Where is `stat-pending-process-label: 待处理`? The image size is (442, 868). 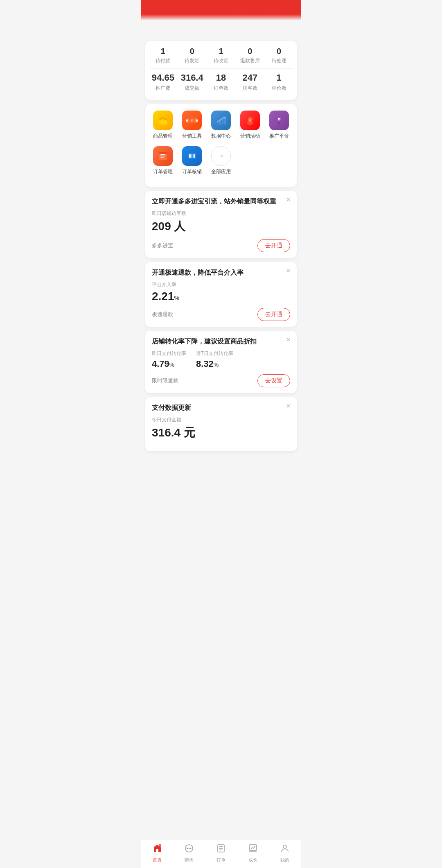
stat-pending-process-label: 待处理 is located at coordinates (279, 61).